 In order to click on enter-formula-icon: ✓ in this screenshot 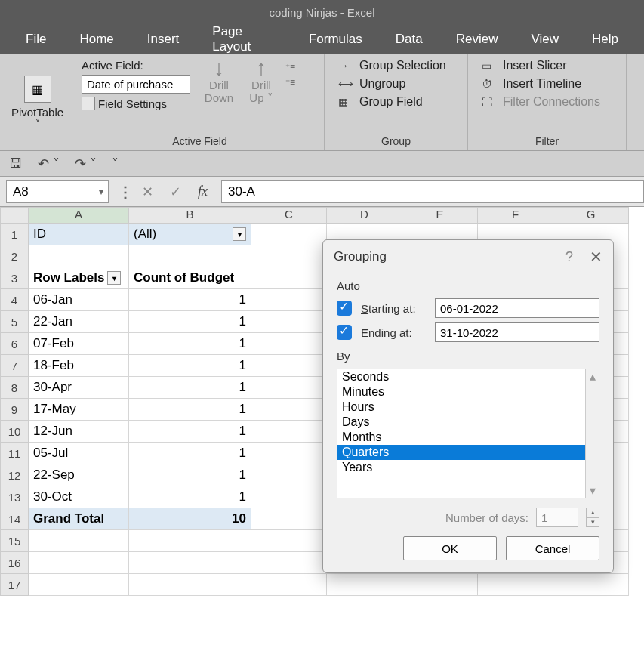, I will do `click(175, 192)`.